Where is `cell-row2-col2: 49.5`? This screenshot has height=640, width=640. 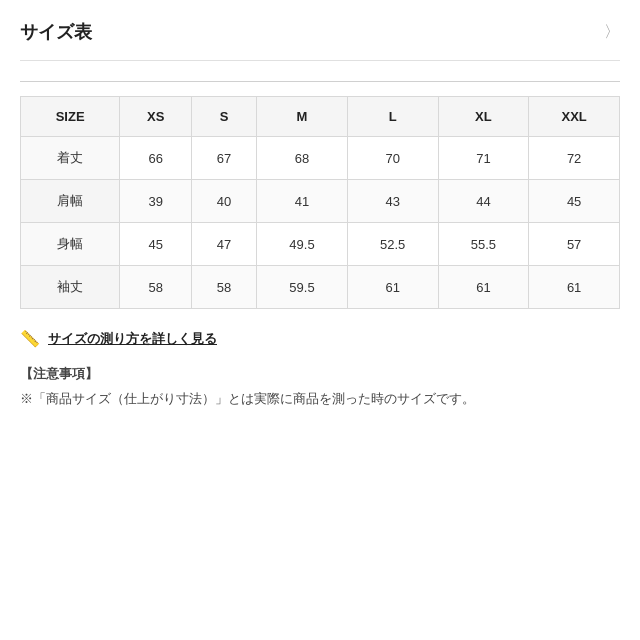
cell-row2-col2: 49.5 is located at coordinates (302, 244).